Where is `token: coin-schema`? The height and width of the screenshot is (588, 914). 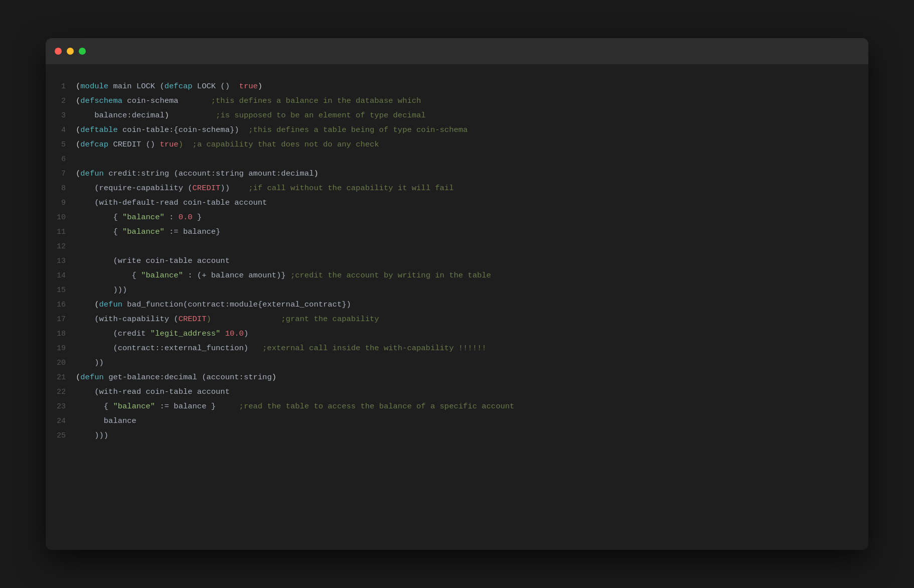 token: coin-schema is located at coordinates (150, 101).